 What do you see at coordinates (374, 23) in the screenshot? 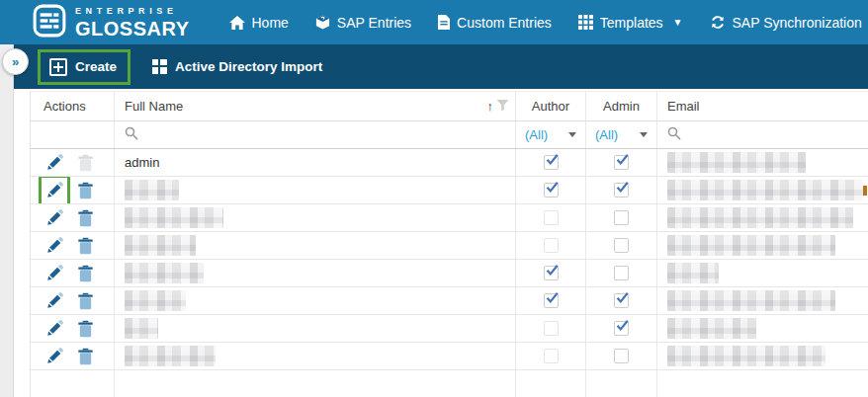
I see `nav-label: SAP Entries` at bounding box center [374, 23].